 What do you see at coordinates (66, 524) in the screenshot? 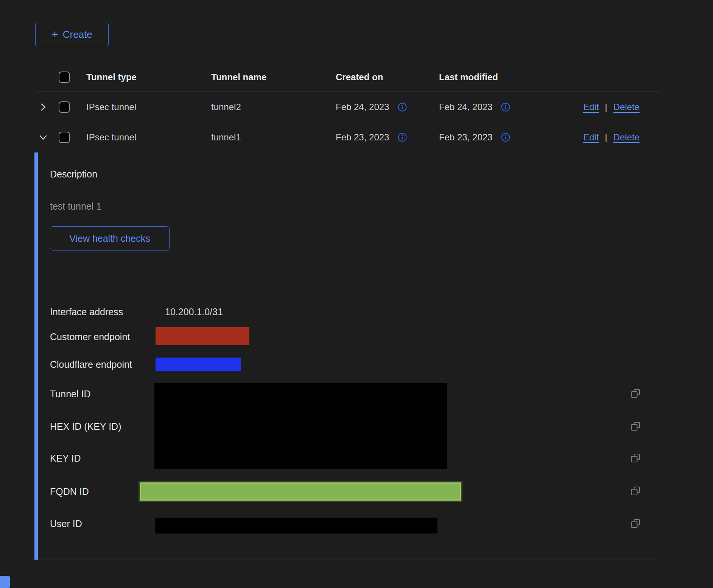
I see `user-id-label: User ID` at bounding box center [66, 524].